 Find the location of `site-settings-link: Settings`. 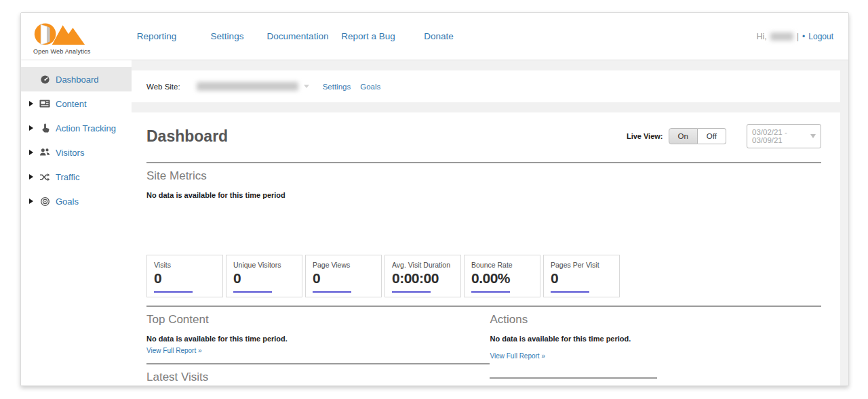

site-settings-link: Settings is located at coordinates (337, 87).